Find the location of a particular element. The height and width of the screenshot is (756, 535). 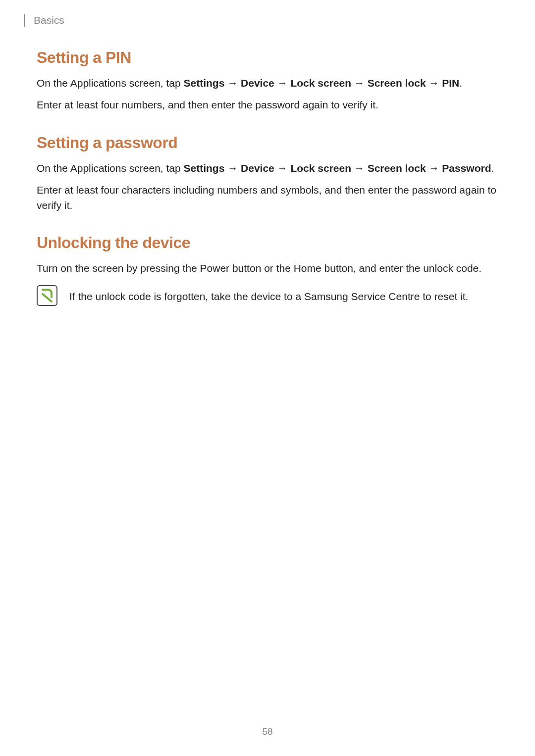

password-instruction-text: Enter at least four characters including… is located at coordinates (268, 198).